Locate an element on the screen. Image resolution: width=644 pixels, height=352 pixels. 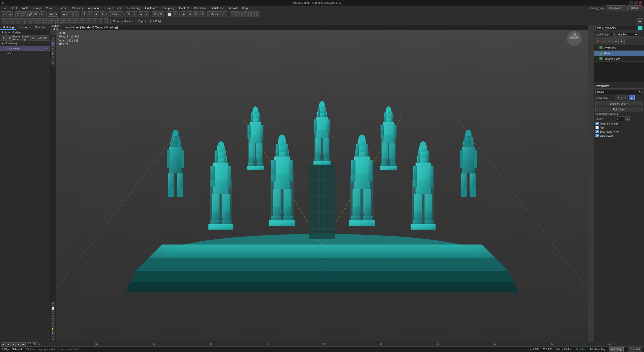
frame-counter: 0 / 100 is located at coordinates (32, 344).